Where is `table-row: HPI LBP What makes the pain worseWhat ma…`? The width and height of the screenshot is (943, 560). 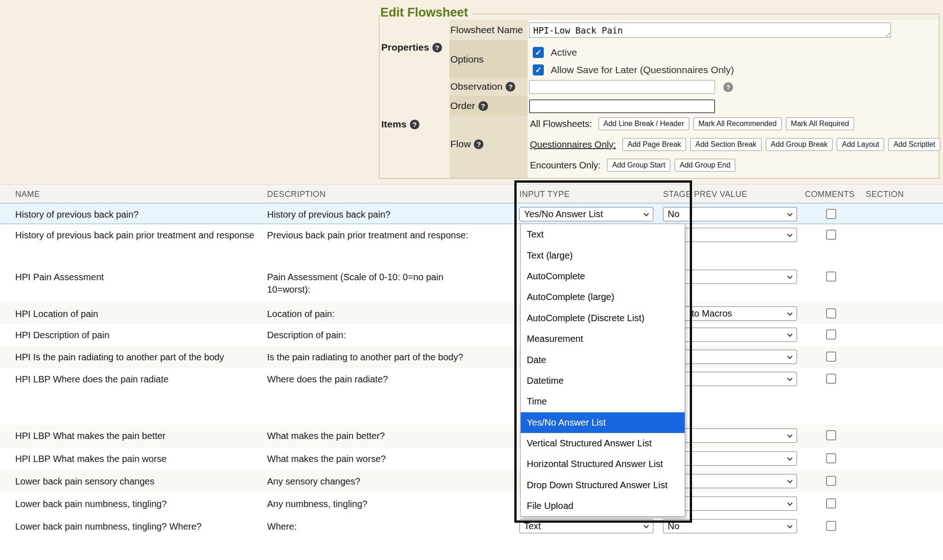 table-row: HPI LBP What makes the pain worseWhat ma… is located at coordinates (472, 459).